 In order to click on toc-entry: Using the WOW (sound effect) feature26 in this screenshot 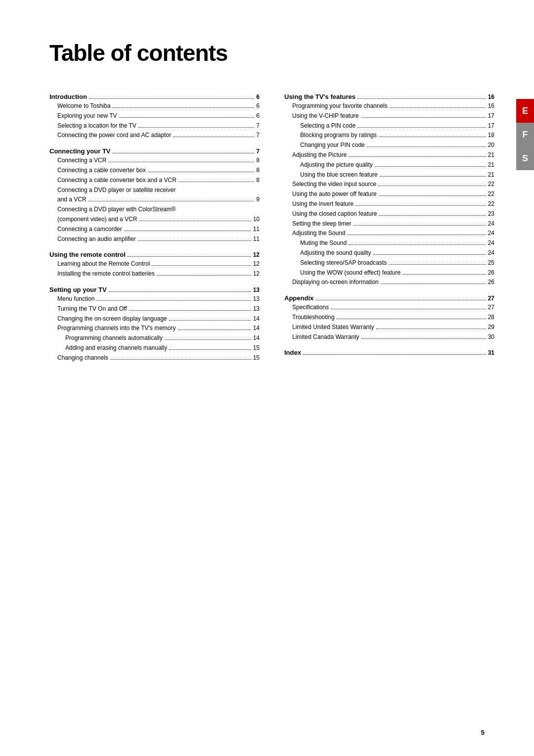, I will do `click(390, 273)`.